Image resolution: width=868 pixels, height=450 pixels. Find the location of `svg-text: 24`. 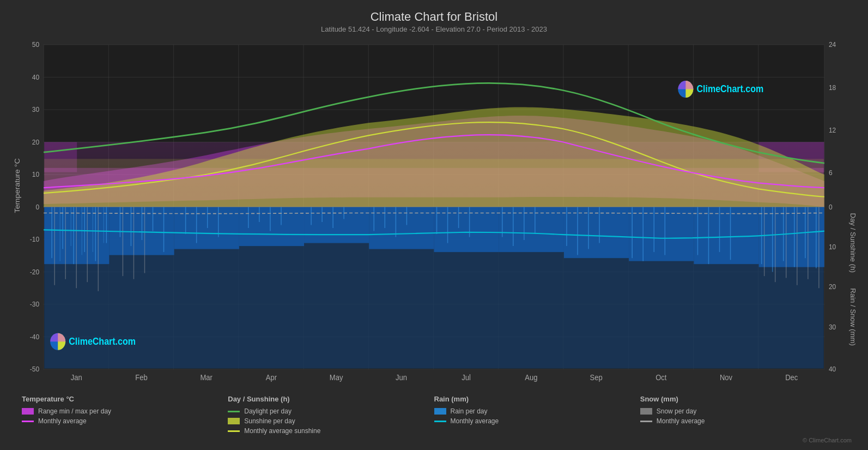

svg-text: 24 is located at coordinates (833, 45).